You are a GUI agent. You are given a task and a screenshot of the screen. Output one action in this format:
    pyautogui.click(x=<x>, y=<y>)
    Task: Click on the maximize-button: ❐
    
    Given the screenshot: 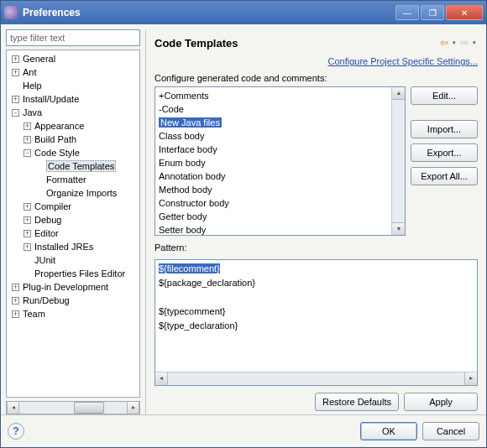 What is the action you would take?
    pyautogui.click(x=432, y=13)
    